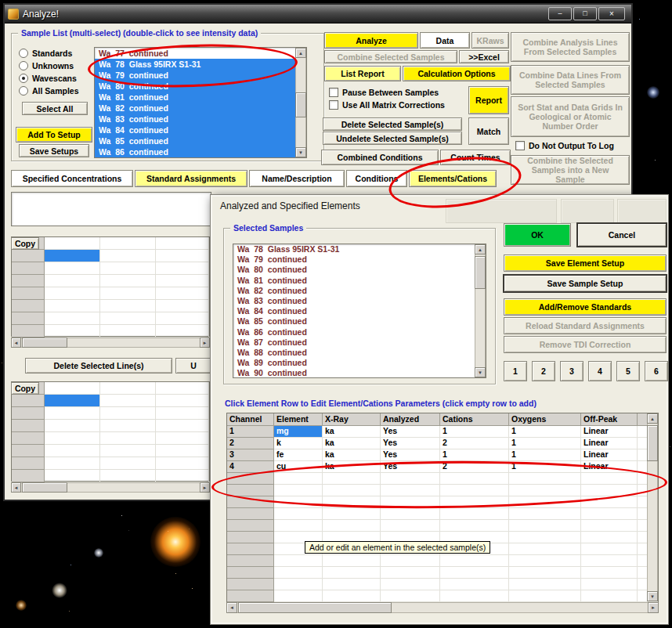 The image size is (672, 628). Describe the element at coordinates (570, 80) in the screenshot. I see `combine-data-lines-button: Combine Data Lines From Selected Samples` at that location.